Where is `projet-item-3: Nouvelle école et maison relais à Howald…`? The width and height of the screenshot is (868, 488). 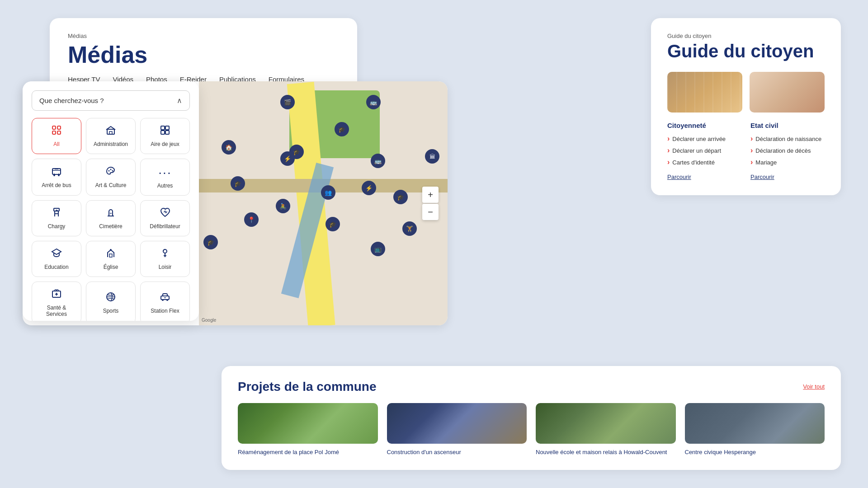 projet-item-3: Nouvelle école et maison relais à Howald… is located at coordinates (606, 430).